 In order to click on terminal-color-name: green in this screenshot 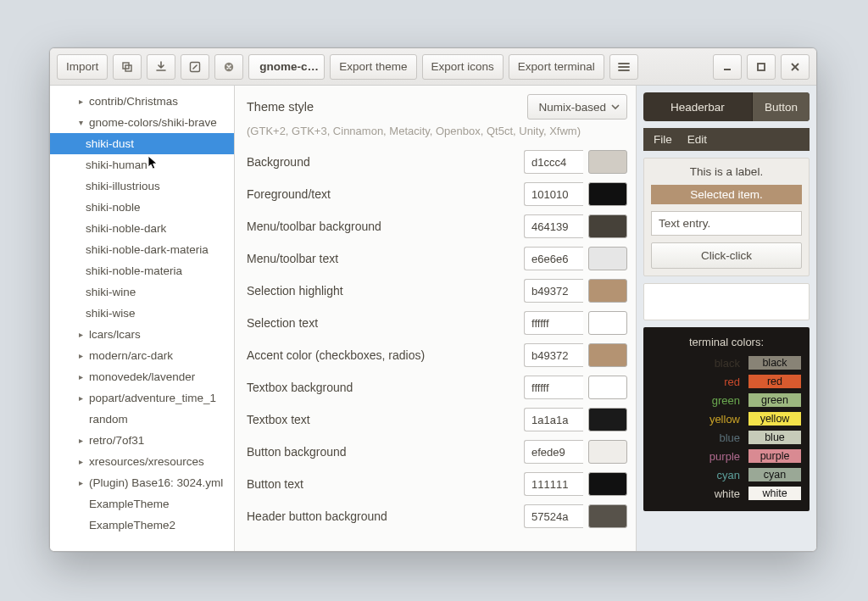, I will do `click(715, 400)`.